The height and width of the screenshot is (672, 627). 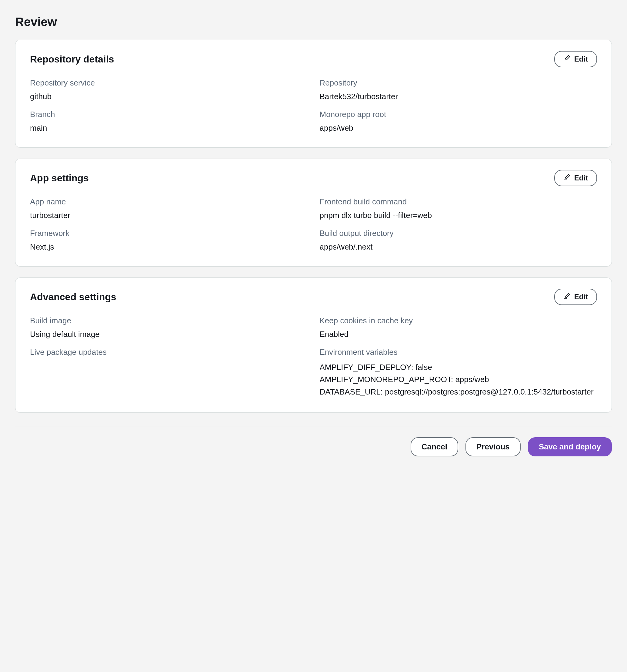 What do you see at coordinates (169, 90) in the screenshot?
I see `field-repository-service: Repository service github` at bounding box center [169, 90].